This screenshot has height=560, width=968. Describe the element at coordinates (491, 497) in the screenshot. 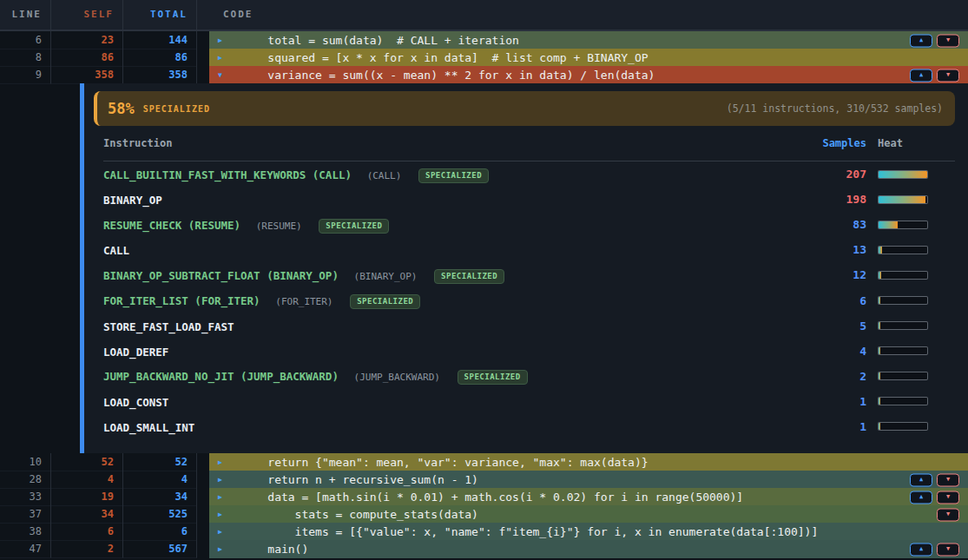

I see `source-code: data = [math.sin(i * 0.01) + math.cos(i …` at that location.